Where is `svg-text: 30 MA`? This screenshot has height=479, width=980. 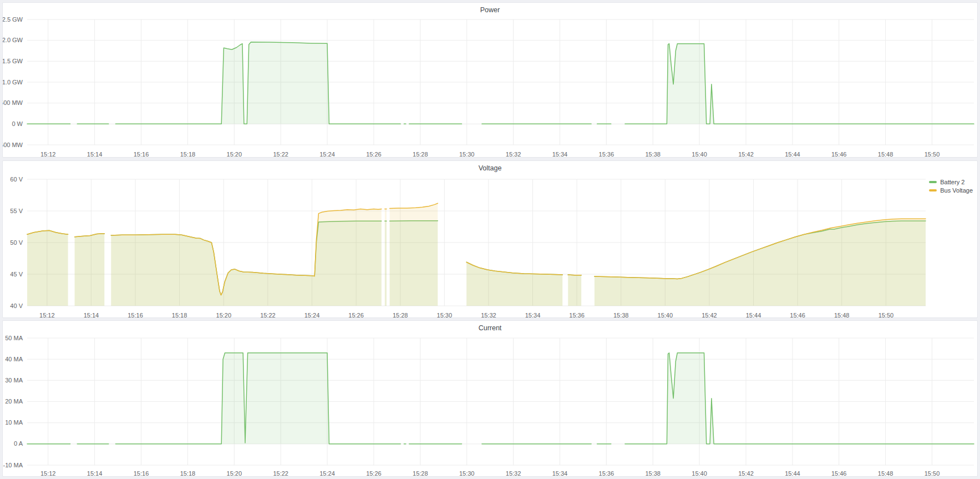
svg-text: 30 MA is located at coordinates (14, 380).